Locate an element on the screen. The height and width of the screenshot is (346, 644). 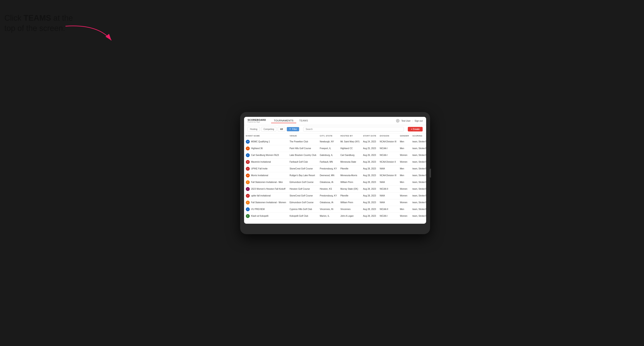
logo-title: SCOREBOARD is located at coordinates (257, 120).